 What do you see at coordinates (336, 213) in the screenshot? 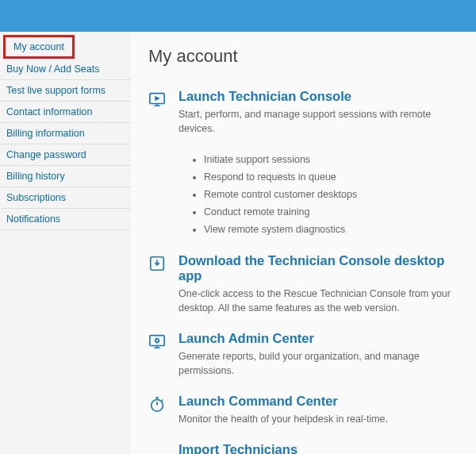
I see `list-item: Conduct remote training` at bounding box center [336, 213].